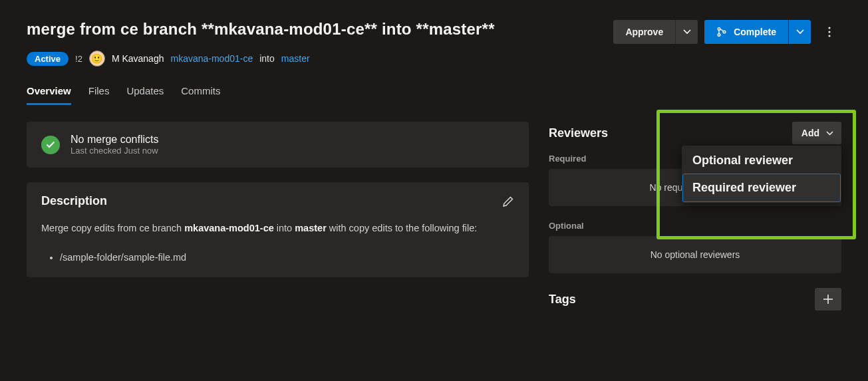  What do you see at coordinates (829, 32) in the screenshot?
I see `more-actions-button` at bounding box center [829, 32].